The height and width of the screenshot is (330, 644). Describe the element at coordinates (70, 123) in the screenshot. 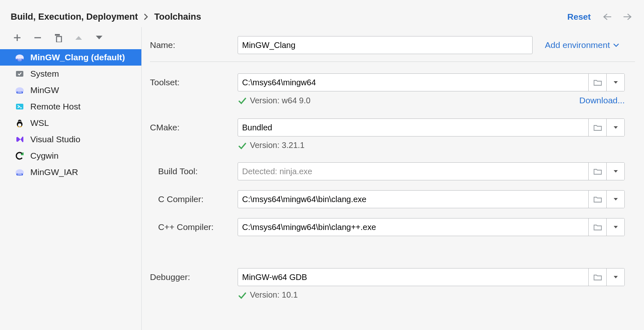

I see `toolchain-item-wsl: WSL` at that location.